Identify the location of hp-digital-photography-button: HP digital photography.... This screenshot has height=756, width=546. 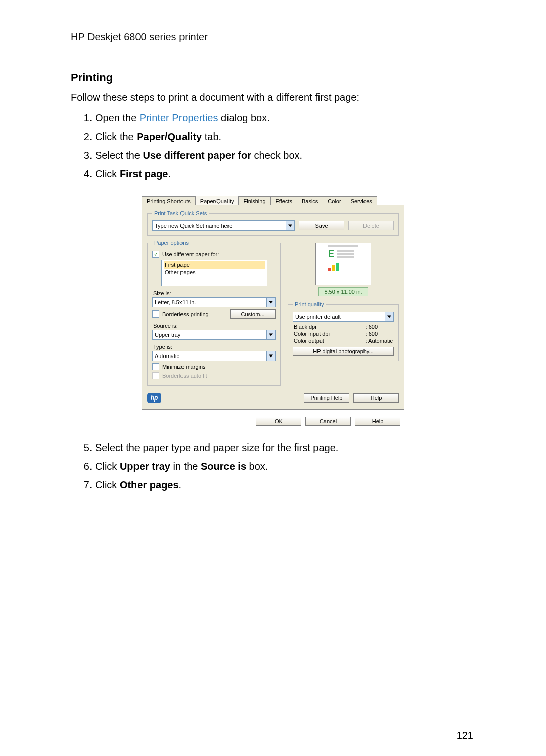
(343, 351).